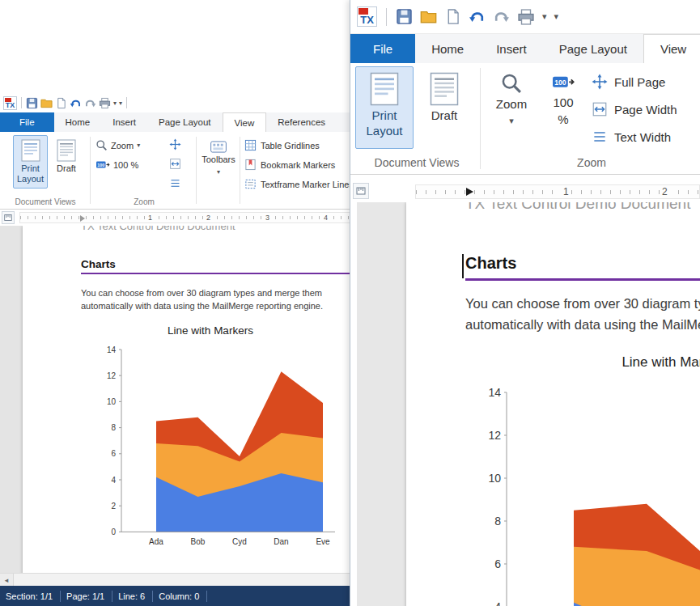  What do you see at coordinates (138, 146) in the screenshot?
I see `chevron-down-icon: ▾` at bounding box center [138, 146].